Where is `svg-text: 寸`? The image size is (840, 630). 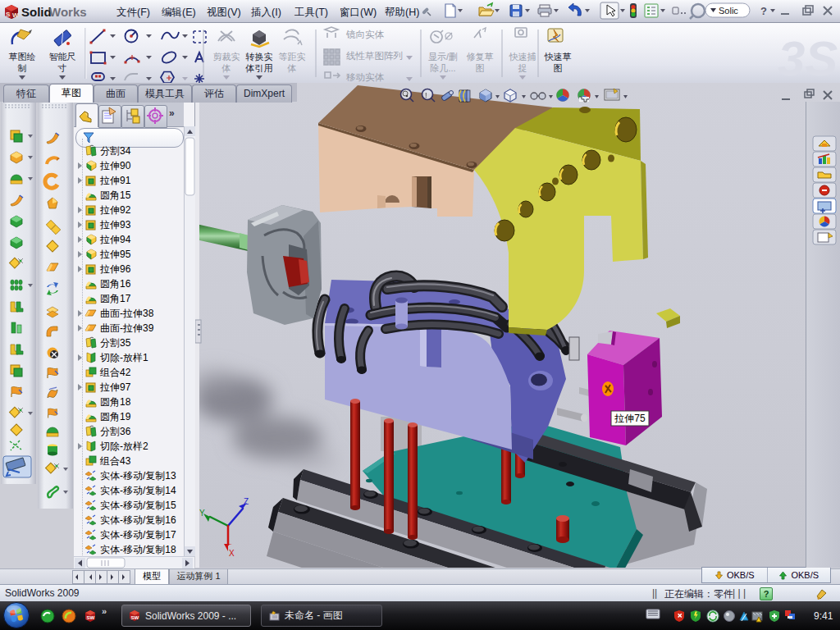
svg-text: 寸 is located at coordinates (62, 68).